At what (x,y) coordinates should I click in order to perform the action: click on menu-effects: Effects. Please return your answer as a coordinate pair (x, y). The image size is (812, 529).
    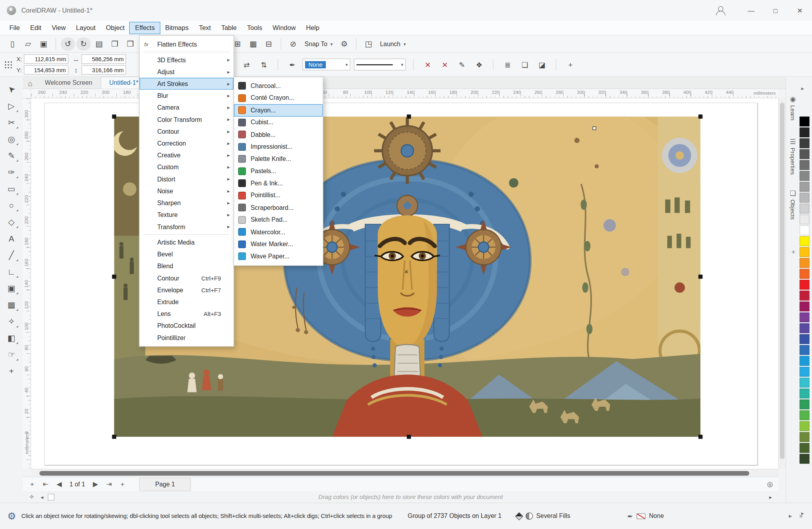
    Looking at the image, I should click on (145, 28).